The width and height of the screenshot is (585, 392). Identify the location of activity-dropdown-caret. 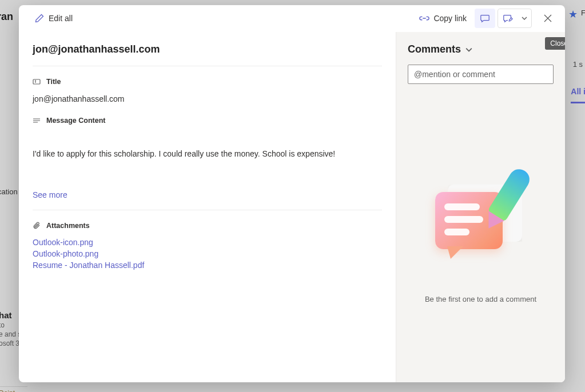
(524, 18).